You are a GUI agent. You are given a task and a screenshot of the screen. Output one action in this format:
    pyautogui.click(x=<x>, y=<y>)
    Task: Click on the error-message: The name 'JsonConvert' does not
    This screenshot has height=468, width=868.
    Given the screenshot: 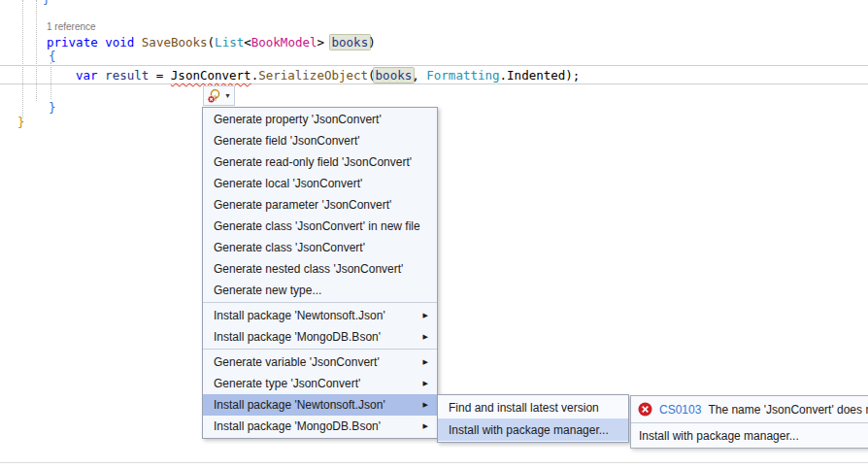 What is the action you would take?
    pyautogui.click(x=788, y=410)
    